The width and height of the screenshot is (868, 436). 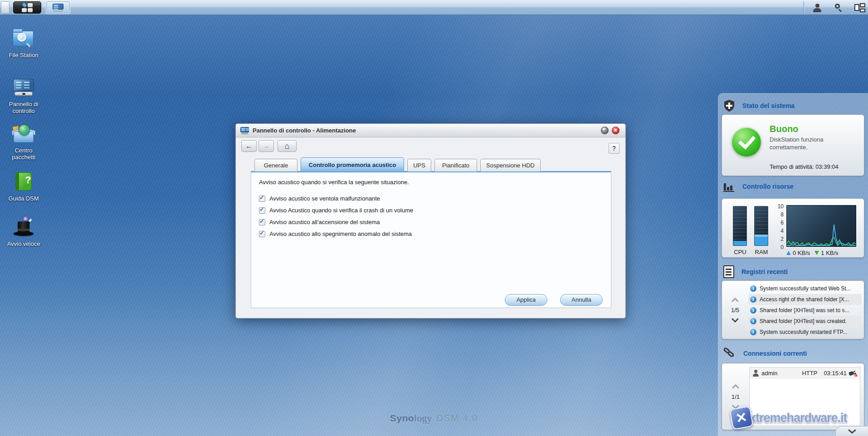 I want to click on log-row: iSystem successfully started Web St..., so click(x=805, y=289).